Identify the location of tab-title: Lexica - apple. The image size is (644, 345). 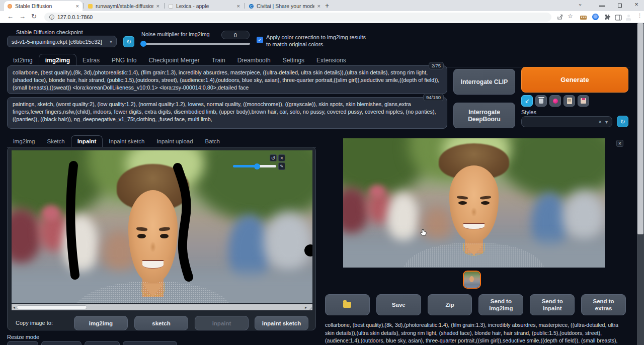
(205, 6).